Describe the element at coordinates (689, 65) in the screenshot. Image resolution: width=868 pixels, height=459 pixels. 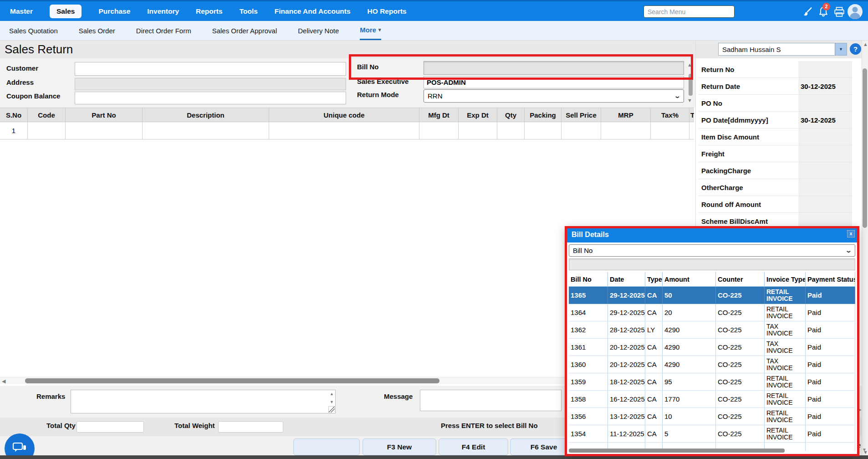
I see `form-scroll-up-icon: ▲` at that location.